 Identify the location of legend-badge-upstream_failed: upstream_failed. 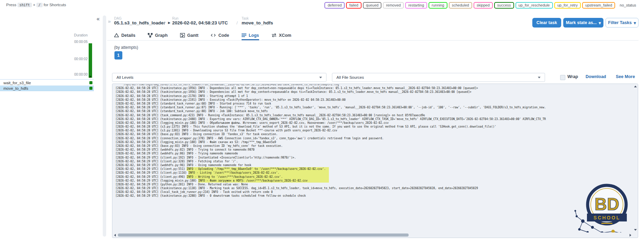
(599, 6).